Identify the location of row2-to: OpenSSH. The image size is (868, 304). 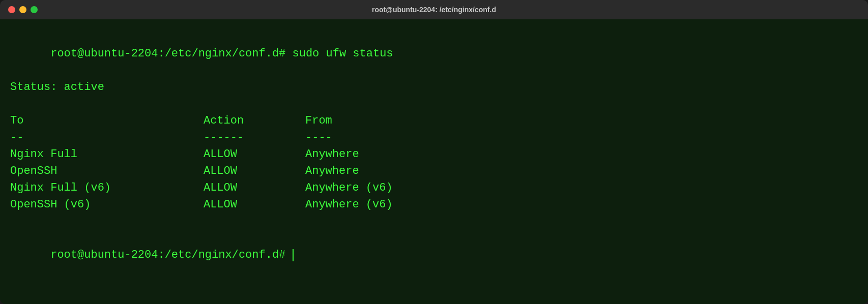
(107, 171).